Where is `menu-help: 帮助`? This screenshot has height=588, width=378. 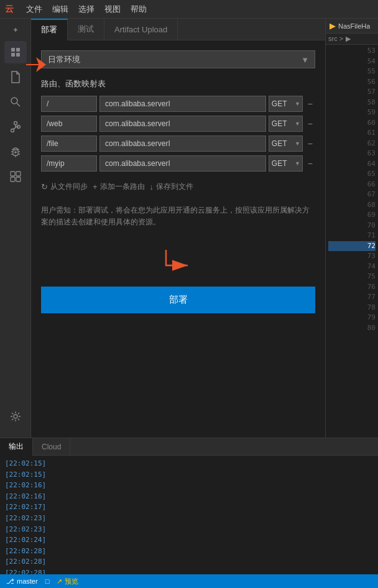 menu-help: 帮助 is located at coordinates (139, 9).